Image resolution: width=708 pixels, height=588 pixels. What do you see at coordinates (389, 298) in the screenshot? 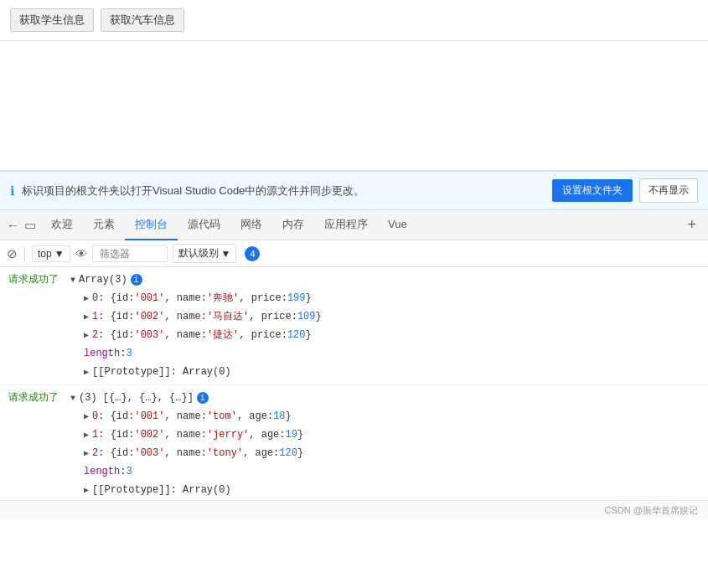
I see `entry-1-item-0: ▶ 0 : {id: '001' , name: '奔驰' , price: 1…` at bounding box center [389, 298].